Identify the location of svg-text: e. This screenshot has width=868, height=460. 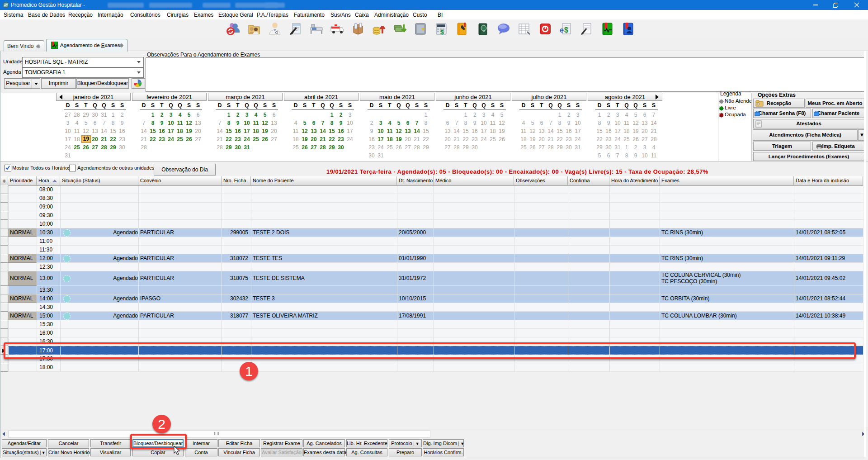
(561, 30).